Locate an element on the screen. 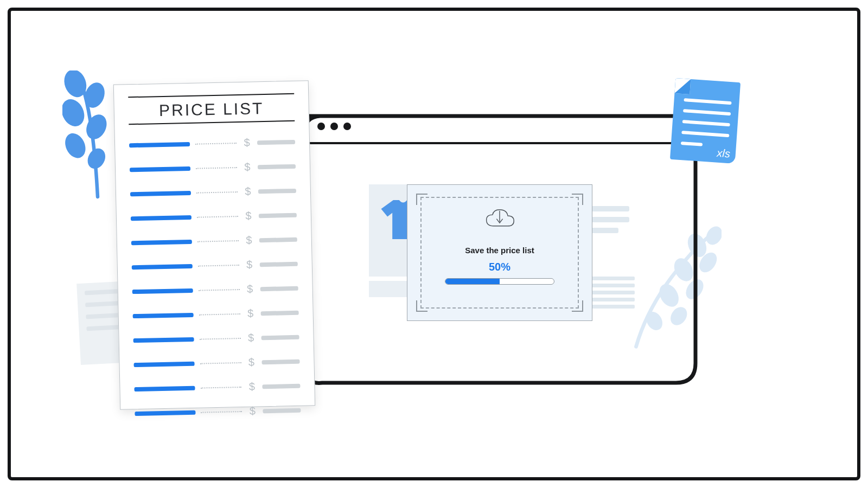 This screenshot has width=868, height=488. xls-file-label: xls is located at coordinates (724, 154).